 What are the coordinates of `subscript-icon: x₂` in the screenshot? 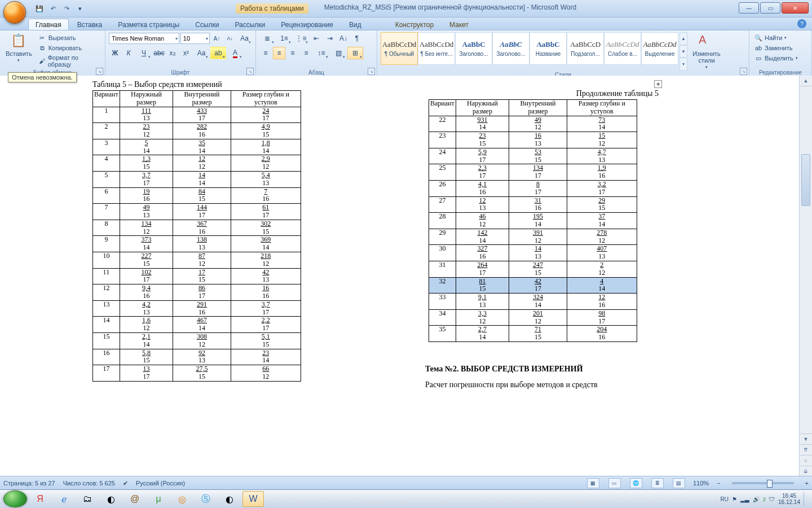 It's located at (173, 53).